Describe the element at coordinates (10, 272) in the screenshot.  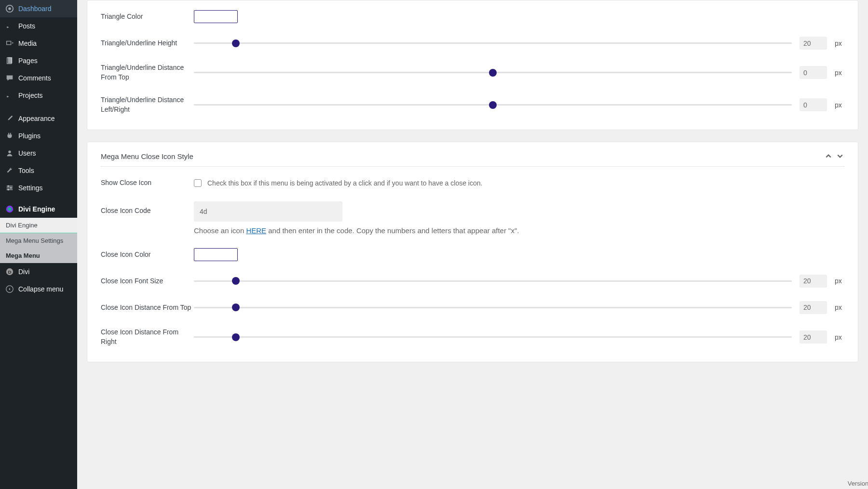
I see `svg-text: D` at that location.